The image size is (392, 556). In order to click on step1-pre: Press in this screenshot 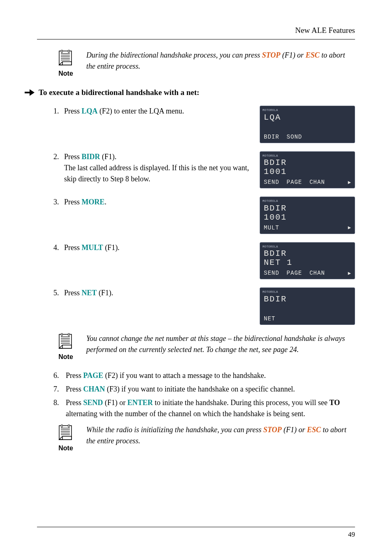, I will do `click(73, 111)`.